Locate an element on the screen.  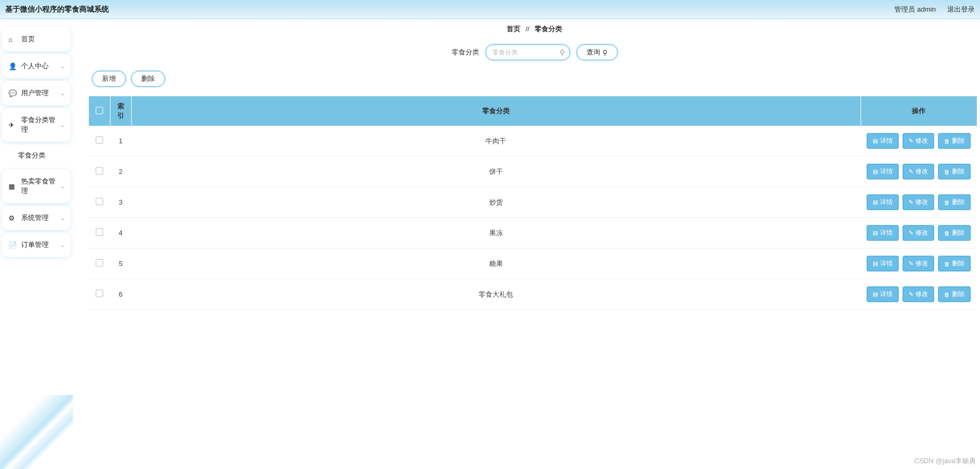
table-row: 2饼干▤详情✎修改🗑删除 is located at coordinates (533, 172).